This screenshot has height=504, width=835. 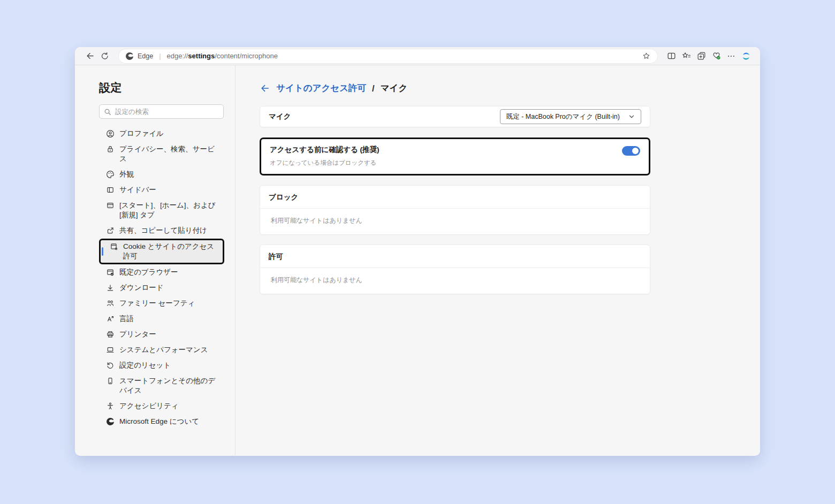 I want to click on sidebar-item-label: 共有、コピーして貼り付け, so click(x=163, y=231).